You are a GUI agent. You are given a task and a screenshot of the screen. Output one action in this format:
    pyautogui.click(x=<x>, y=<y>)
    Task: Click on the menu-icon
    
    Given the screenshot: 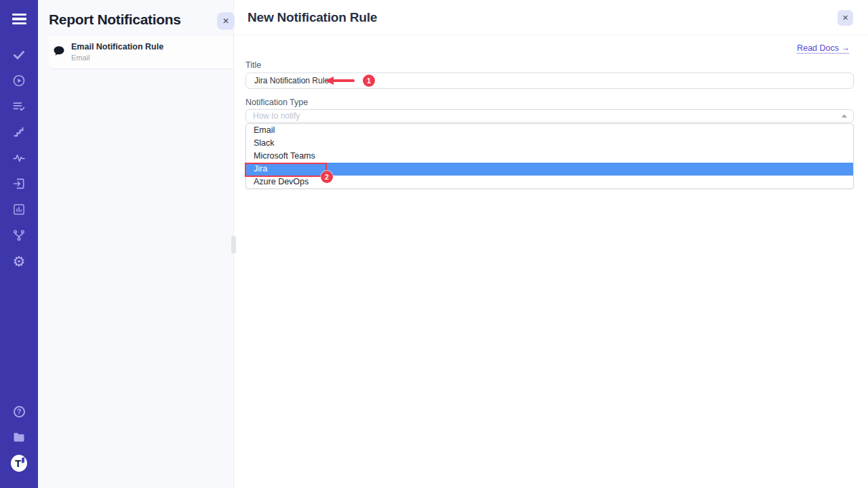 What is the action you would take?
    pyautogui.click(x=19, y=19)
    